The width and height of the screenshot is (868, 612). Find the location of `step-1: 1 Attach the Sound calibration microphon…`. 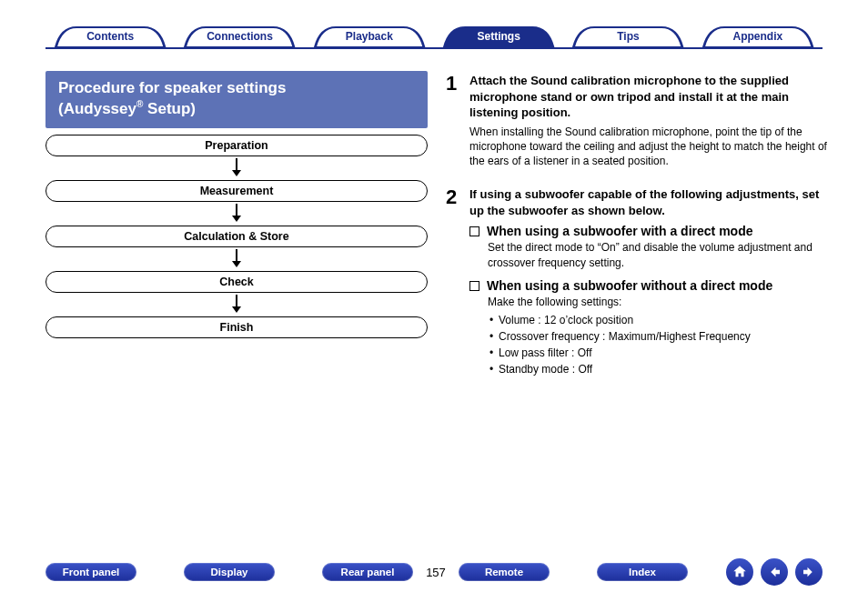

step-1: 1 Attach the Sound calibration microphon… is located at coordinates (637, 124).